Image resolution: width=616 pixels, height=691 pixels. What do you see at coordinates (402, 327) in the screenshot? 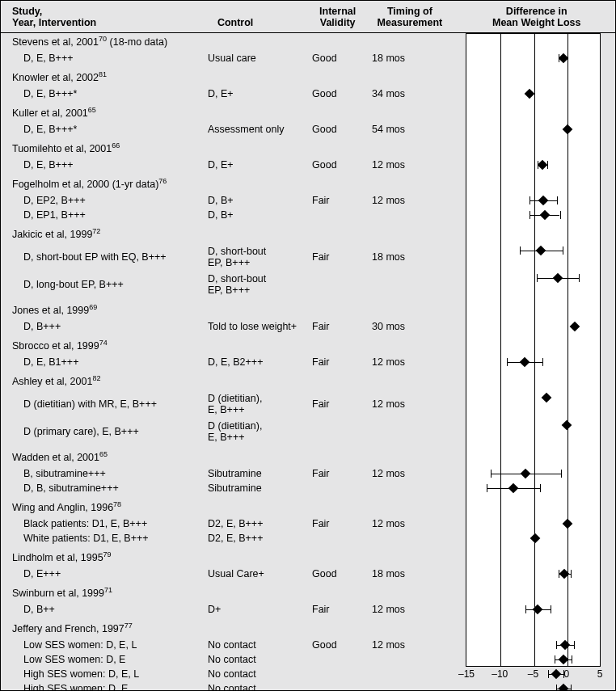
I see `cell-timing: 30 mos` at bounding box center [402, 327].